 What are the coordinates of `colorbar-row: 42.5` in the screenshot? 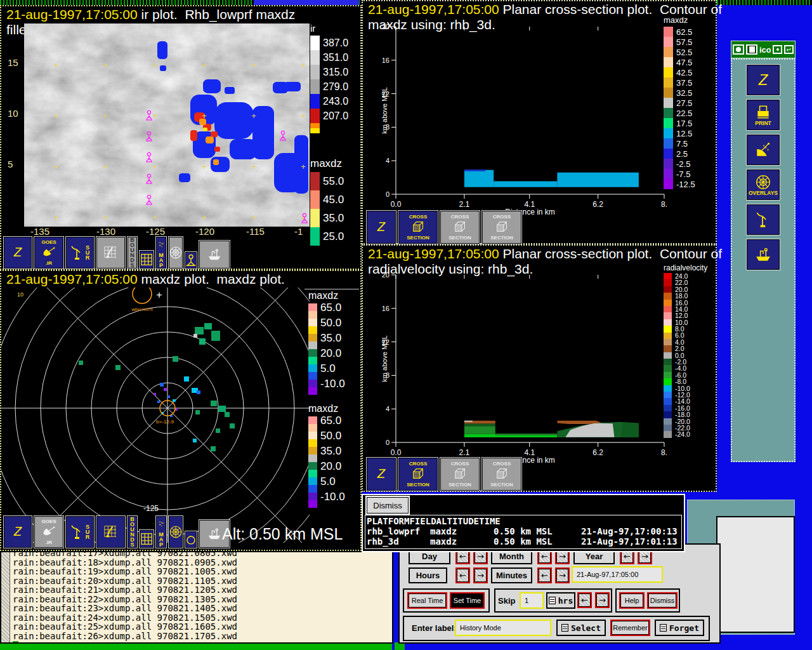 It's located at (679, 72).